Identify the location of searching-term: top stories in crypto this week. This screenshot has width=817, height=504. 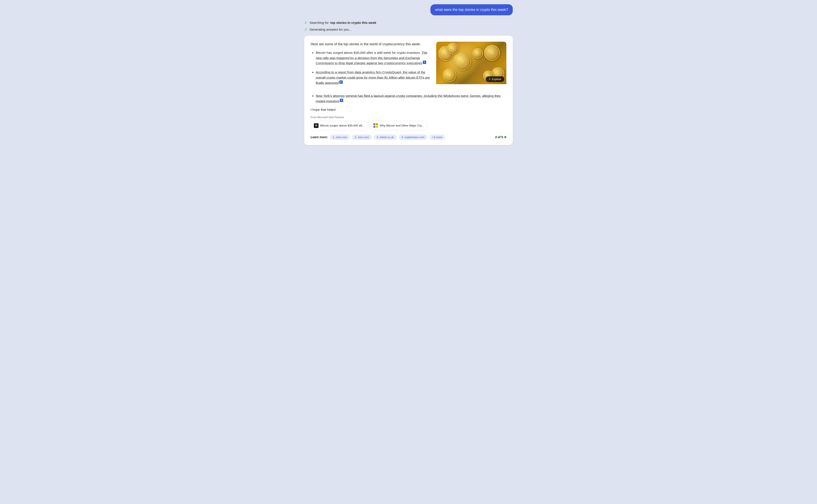
(353, 23).